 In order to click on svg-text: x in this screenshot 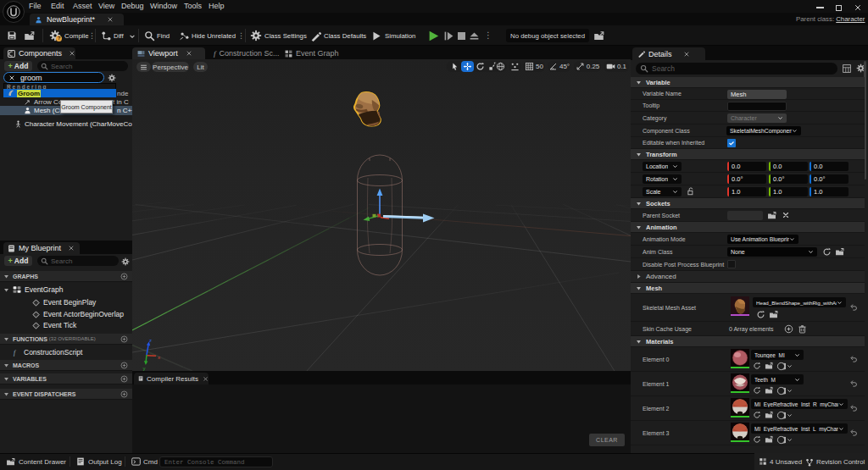, I will do `click(159, 357)`.